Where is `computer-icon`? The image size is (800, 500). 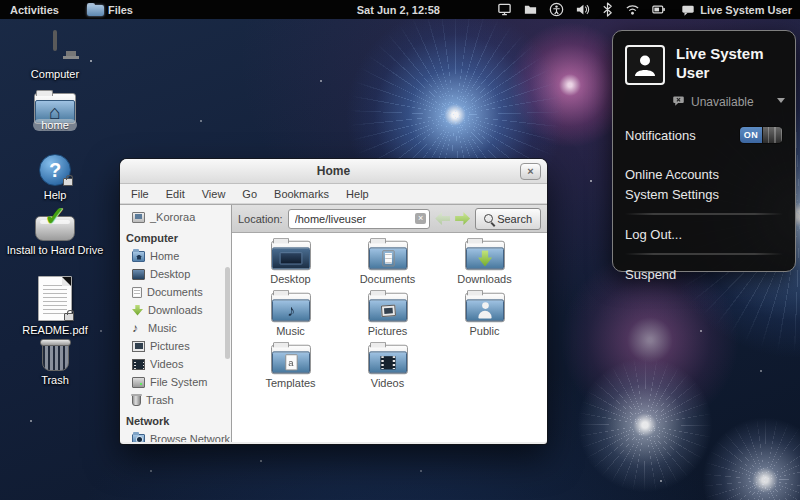
computer-icon is located at coordinates (138, 218).